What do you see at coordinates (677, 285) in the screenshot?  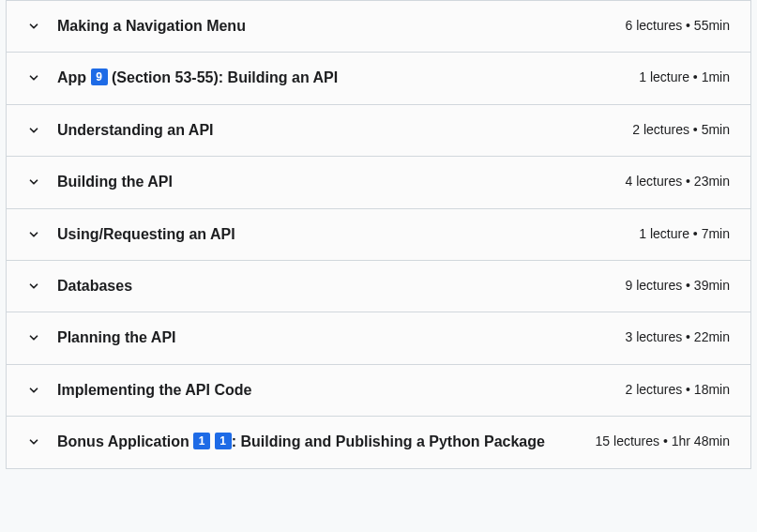 I see `section-meta: 9 lectures • 39min` at bounding box center [677, 285].